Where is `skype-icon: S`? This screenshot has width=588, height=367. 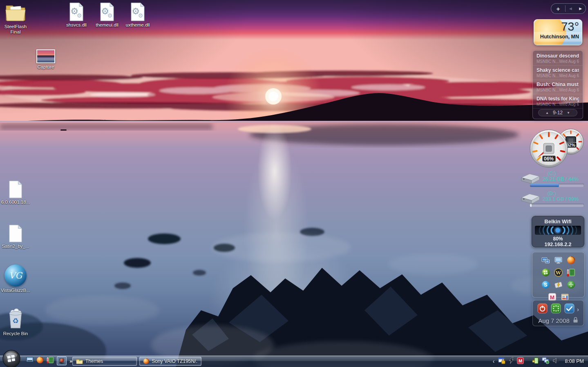 skype-icon: S is located at coordinates (546, 285).